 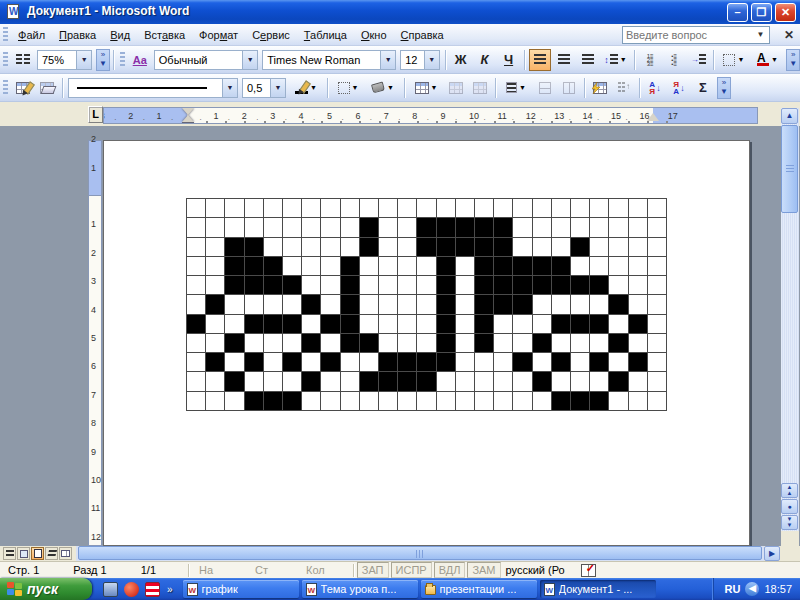 What do you see at coordinates (422, 35) in the screenshot?
I see `menu-item-help: Справка` at bounding box center [422, 35].